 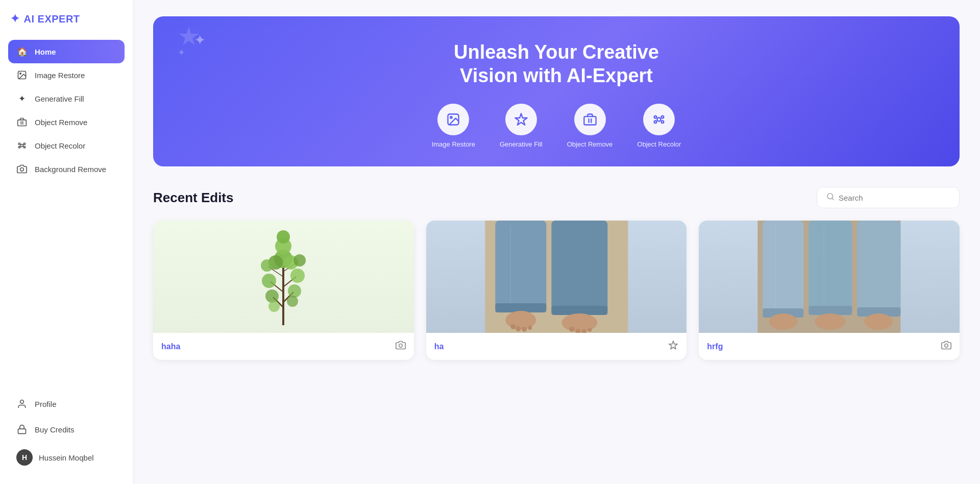 I want to click on hero-tool-image-restore: Image Restore, so click(x=453, y=126).